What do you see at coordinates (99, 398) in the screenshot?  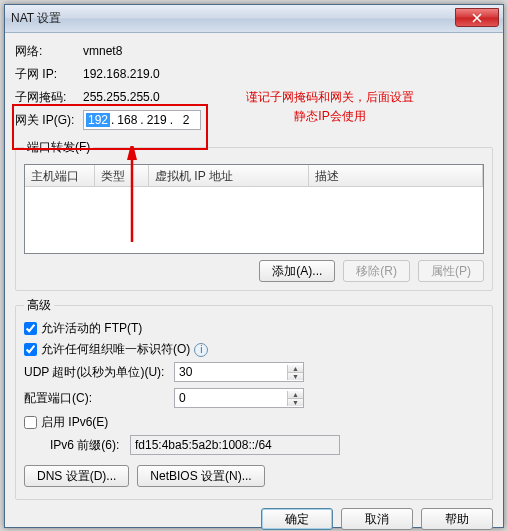 I see `config-port-label: 配置端口(C):` at bounding box center [99, 398].